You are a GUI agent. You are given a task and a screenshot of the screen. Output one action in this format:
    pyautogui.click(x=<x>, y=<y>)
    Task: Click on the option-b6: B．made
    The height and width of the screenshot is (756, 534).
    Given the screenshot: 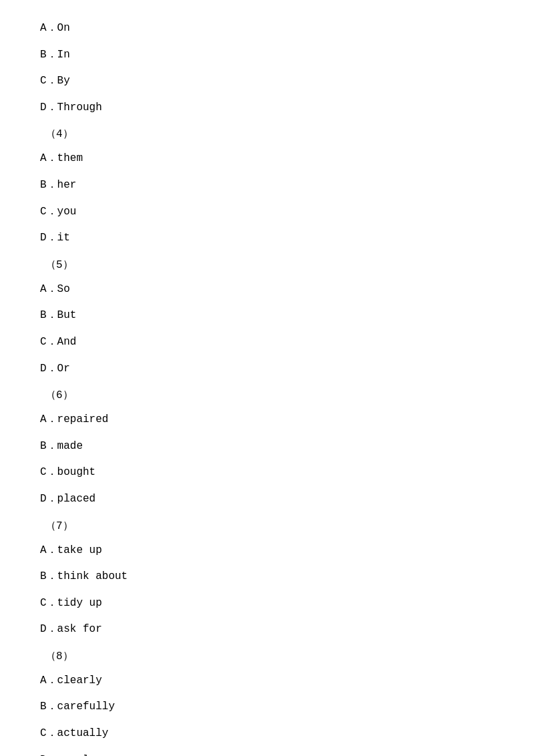 What is the action you would take?
    pyautogui.click(x=267, y=447)
    